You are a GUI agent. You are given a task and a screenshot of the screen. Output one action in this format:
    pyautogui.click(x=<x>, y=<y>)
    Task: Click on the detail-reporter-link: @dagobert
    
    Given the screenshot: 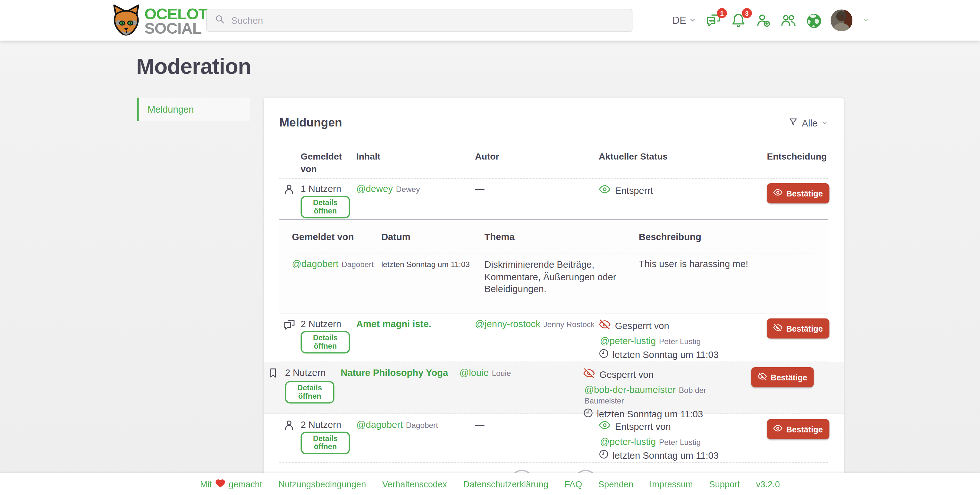 What is the action you would take?
    pyautogui.click(x=315, y=263)
    